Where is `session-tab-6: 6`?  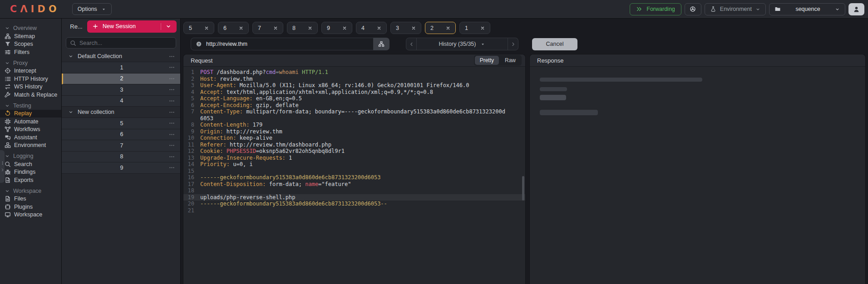 session-tab-6: 6 is located at coordinates (233, 28).